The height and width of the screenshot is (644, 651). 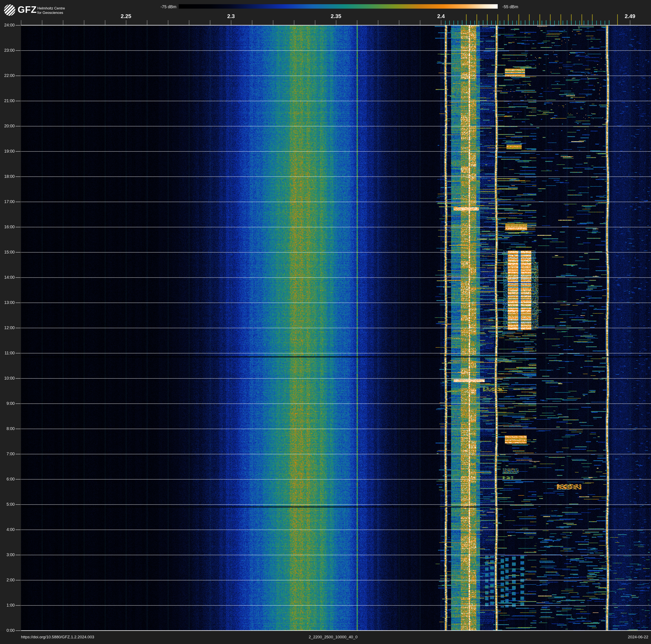 I want to click on time-label: 15:00, so click(x=7, y=252).